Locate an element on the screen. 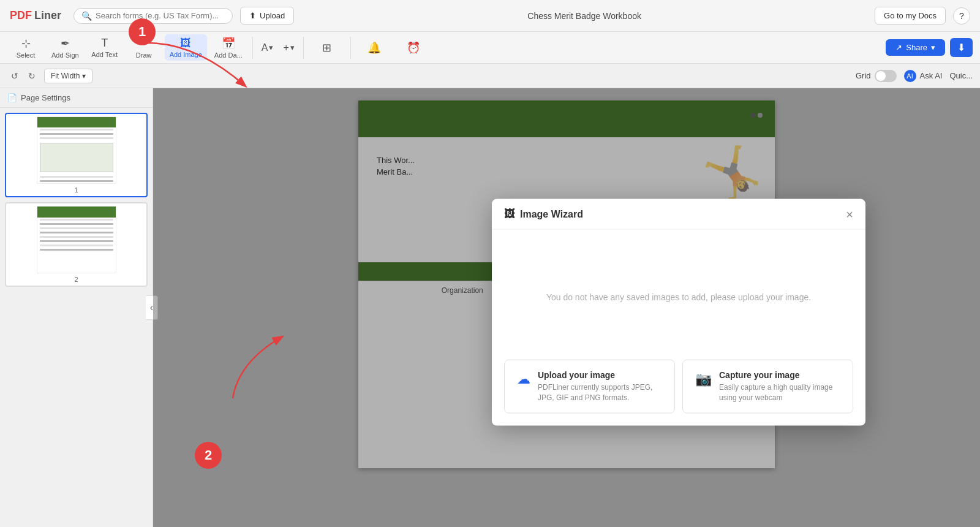  share-icon: ↗ is located at coordinates (899, 48).